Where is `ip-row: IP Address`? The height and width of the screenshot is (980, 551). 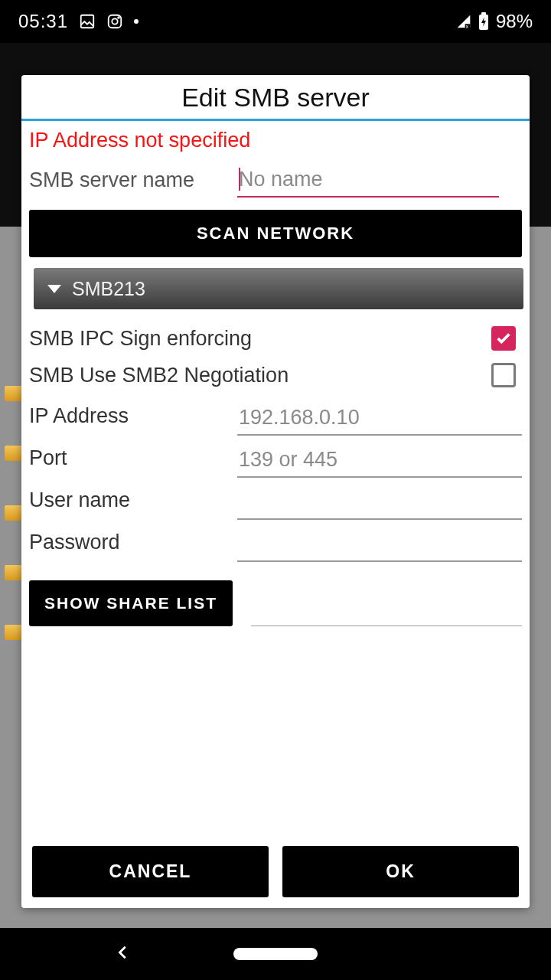 ip-row: IP Address is located at coordinates (276, 415).